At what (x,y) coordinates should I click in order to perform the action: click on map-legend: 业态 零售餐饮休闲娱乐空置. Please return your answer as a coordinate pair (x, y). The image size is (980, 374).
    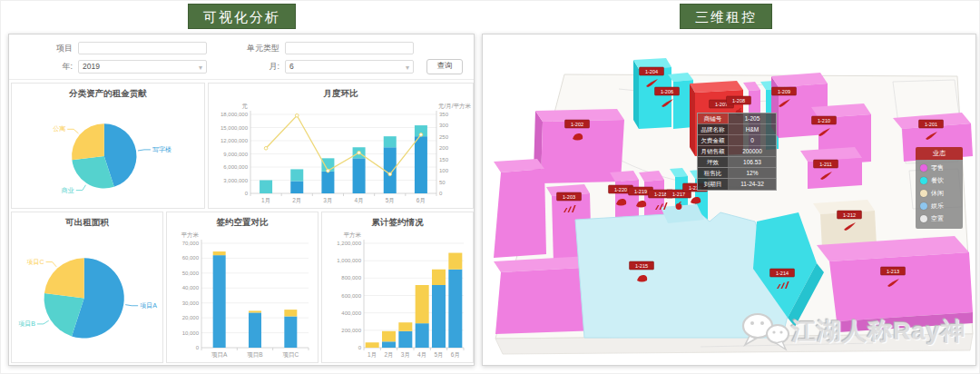
    Looking at the image, I should click on (939, 188).